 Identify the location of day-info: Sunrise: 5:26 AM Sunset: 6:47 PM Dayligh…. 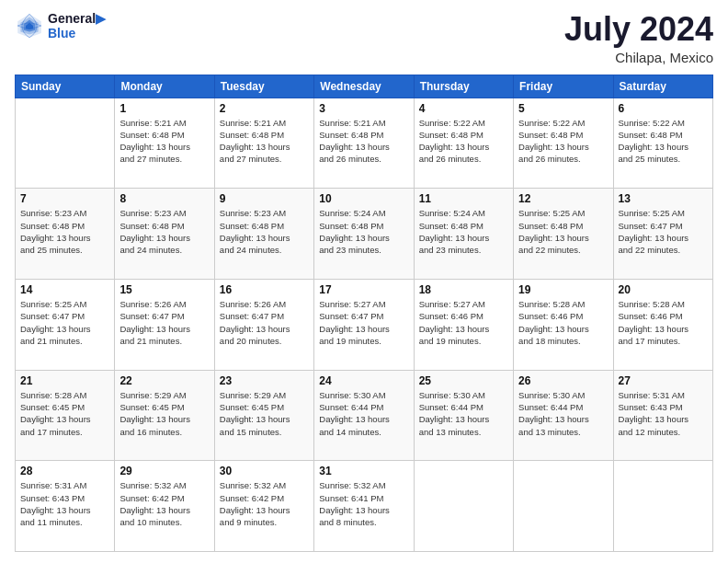
(164, 322).